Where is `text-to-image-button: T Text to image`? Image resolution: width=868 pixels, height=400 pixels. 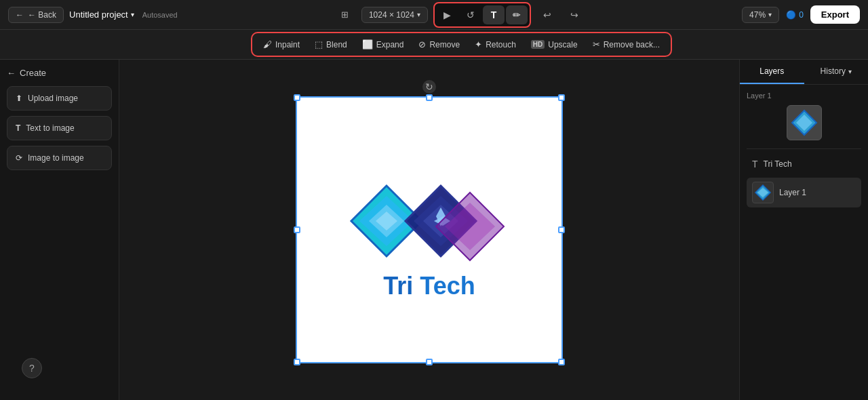 text-to-image-button: T Text to image is located at coordinates (60, 128).